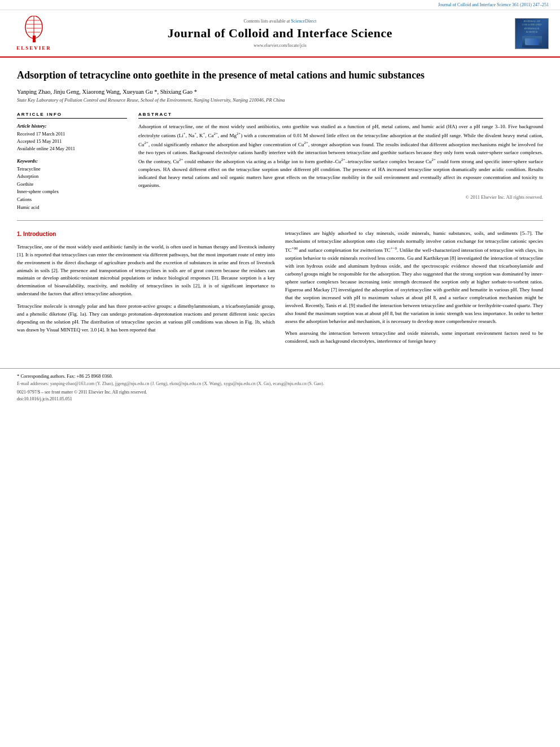 The image size is (560, 747). I want to click on body-para4: When assessing the interaction between t…, so click(414, 338).